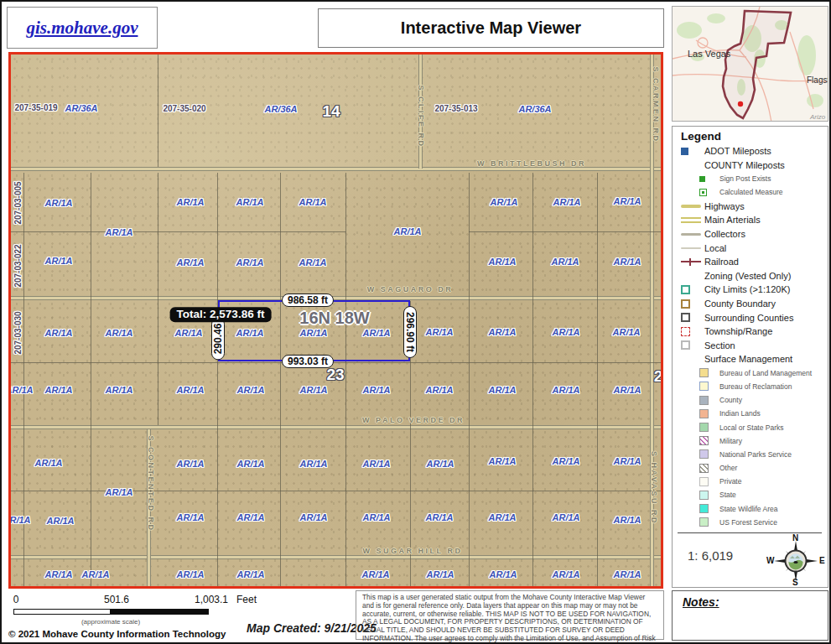 Image resolution: width=831 pixels, height=644 pixels. What do you see at coordinates (411, 290) in the screenshot?
I see `road-name-label: W SAGUARO DR` at bounding box center [411, 290].